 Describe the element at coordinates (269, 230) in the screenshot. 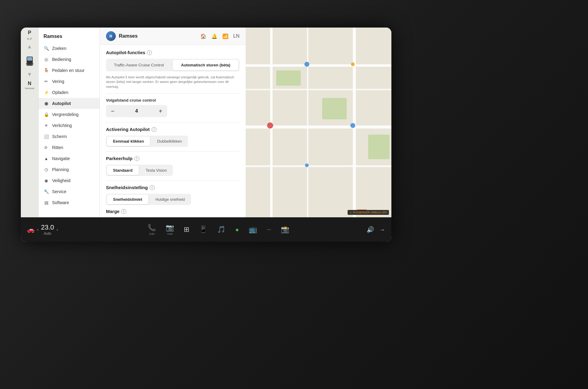

I see `more-icon: ···` at that location.